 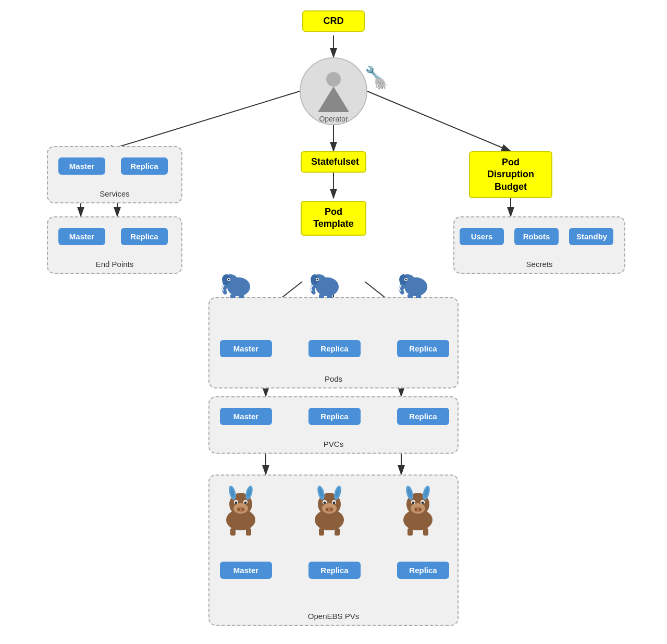 What do you see at coordinates (334, 343) in the screenshot?
I see `pods-group: Master Replica Replica Pods` at bounding box center [334, 343].